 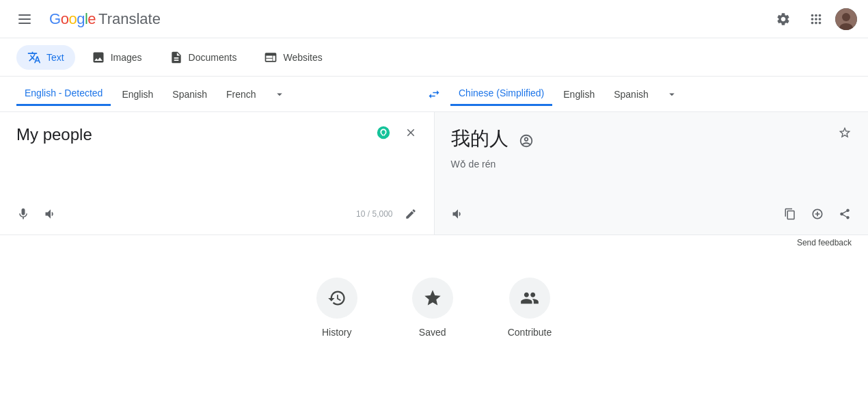 I want to click on output-text: 我的人, so click(x=480, y=139).